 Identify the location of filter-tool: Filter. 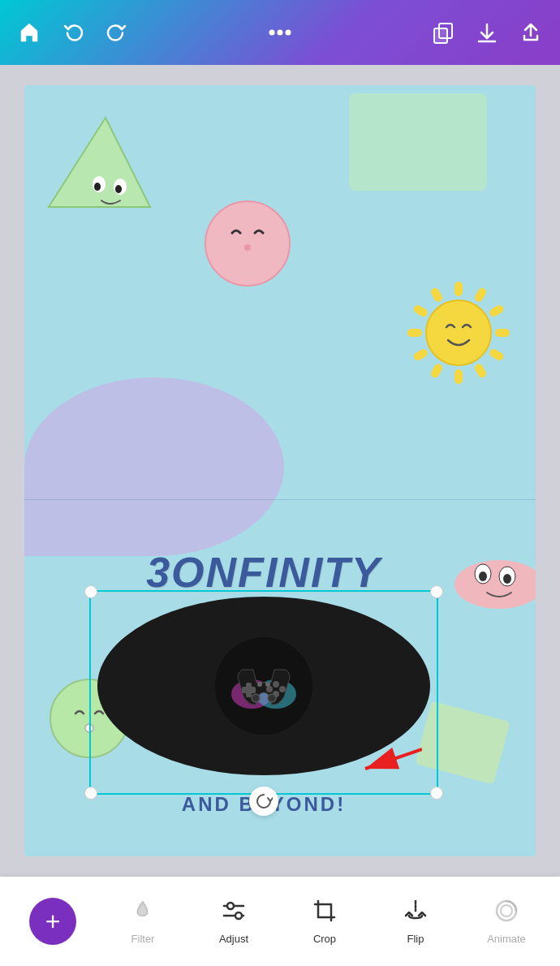
(143, 921).